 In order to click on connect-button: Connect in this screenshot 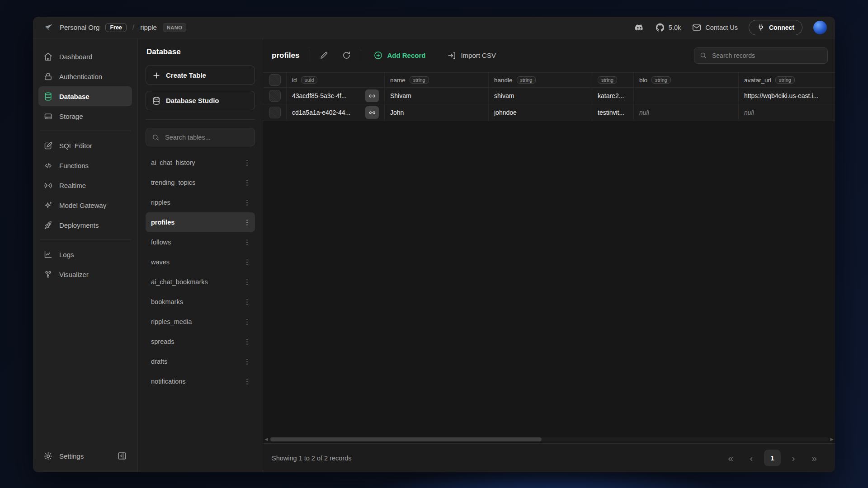, I will do `click(776, 28)`.